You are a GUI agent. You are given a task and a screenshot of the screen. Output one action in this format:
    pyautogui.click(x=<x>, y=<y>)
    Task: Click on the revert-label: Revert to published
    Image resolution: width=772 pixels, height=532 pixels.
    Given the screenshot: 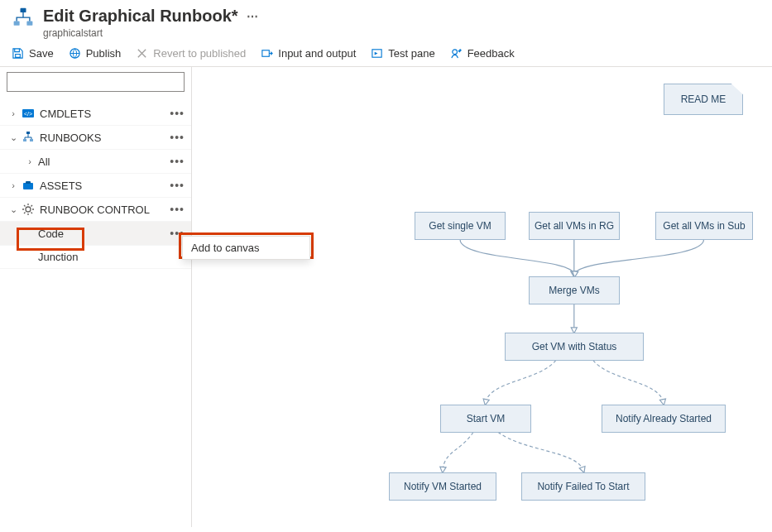 What is the action you would take?
    pyautogui.click(x=199, y=53)
    